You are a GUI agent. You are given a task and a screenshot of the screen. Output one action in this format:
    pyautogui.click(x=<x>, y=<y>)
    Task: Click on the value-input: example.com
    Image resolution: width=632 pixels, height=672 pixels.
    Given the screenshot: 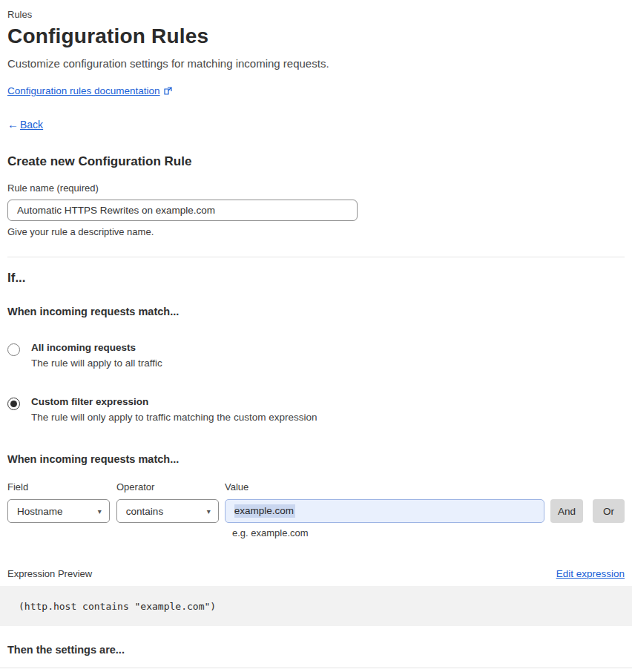 What is the action you would take?
    pyautogui.click(x=384, y=511)
    